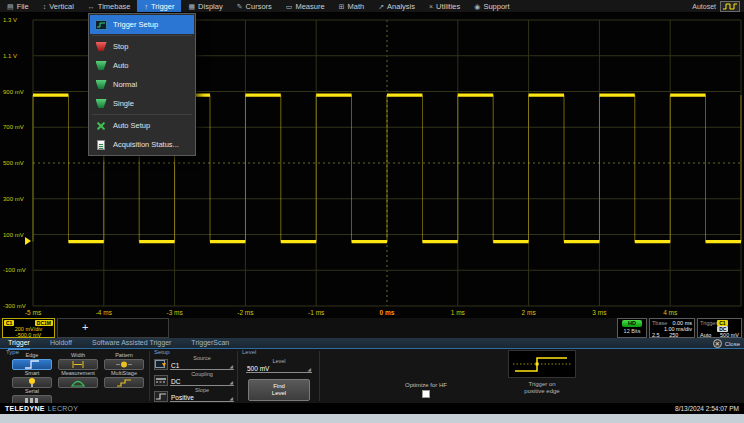 Image resolution: width=744 pixels, height=423 pixels. What do you see at coordinates (279, 368) in the screenshot?
I see `level-input: 500 mV◢` at bounding box center [279, 368].